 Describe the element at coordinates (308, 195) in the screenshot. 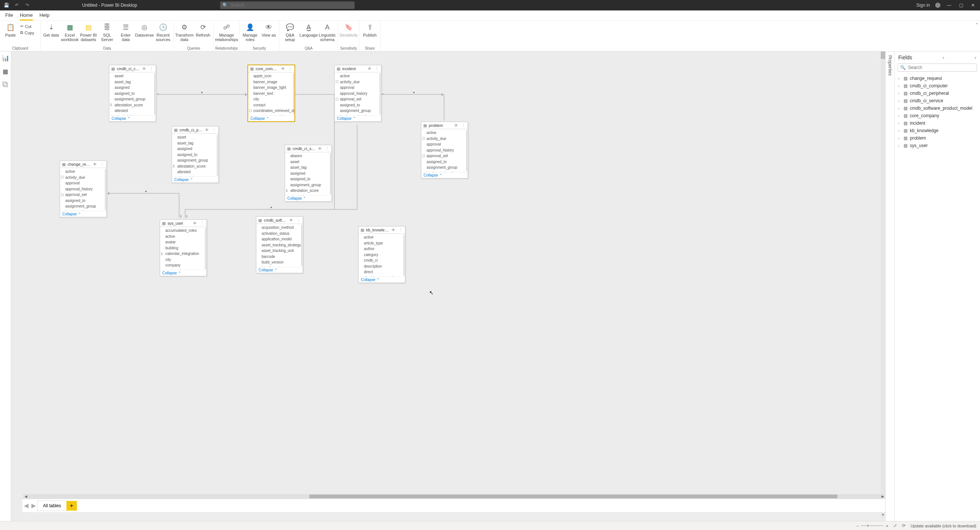

I see `field-attested: attested` at that location.